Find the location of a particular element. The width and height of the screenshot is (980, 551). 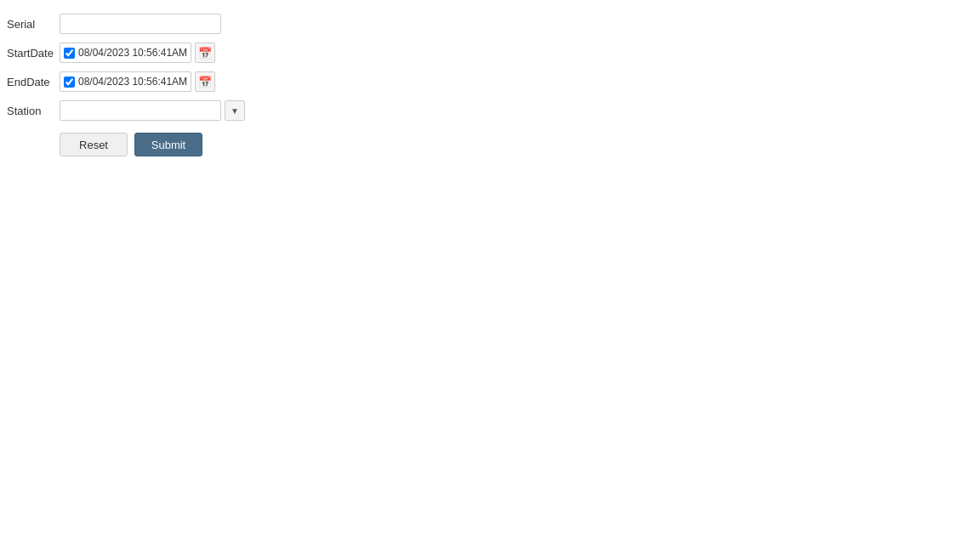

serial-input is located at coordinates (140, 24).